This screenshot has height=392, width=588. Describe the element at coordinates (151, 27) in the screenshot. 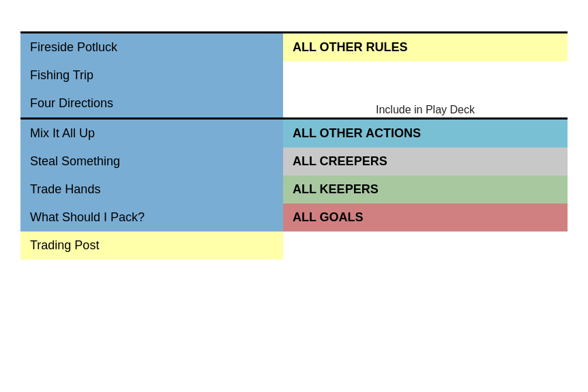

I see `col-header-remove` at that location.